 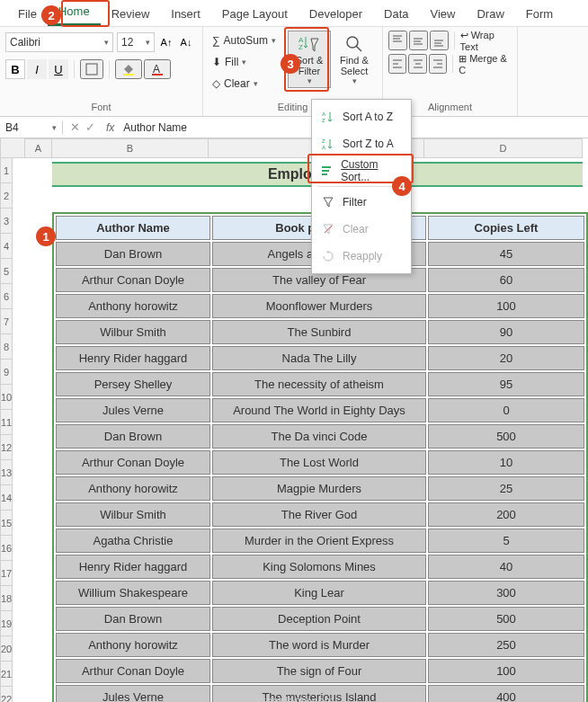 I want to click on cell: The word is Murder, so click(x=319, y=645).